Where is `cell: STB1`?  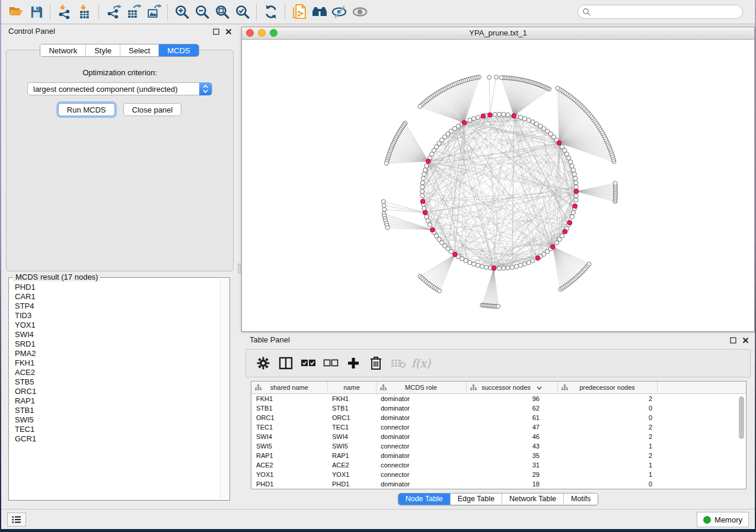 cell: STB1 is located at coordinates (289, 408).